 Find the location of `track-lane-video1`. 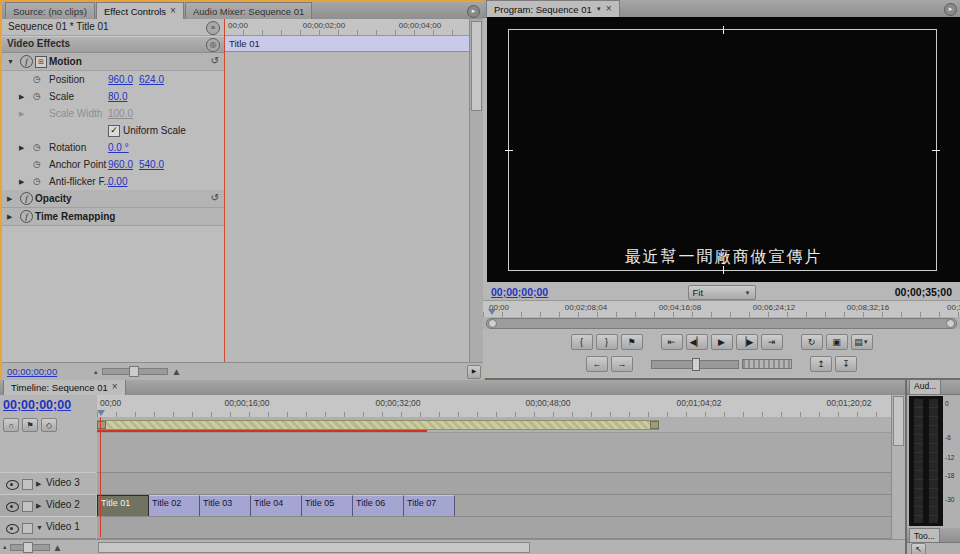

track-lane-video1 is located at coordinates (494, 528).